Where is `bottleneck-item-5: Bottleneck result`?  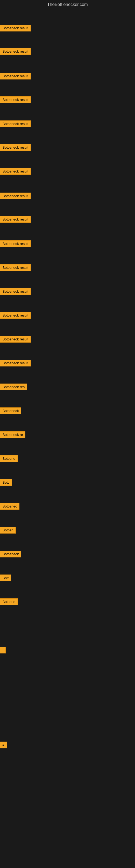
bottleneck-item-5: Bottleneck result is located at coordinates (15, 124).